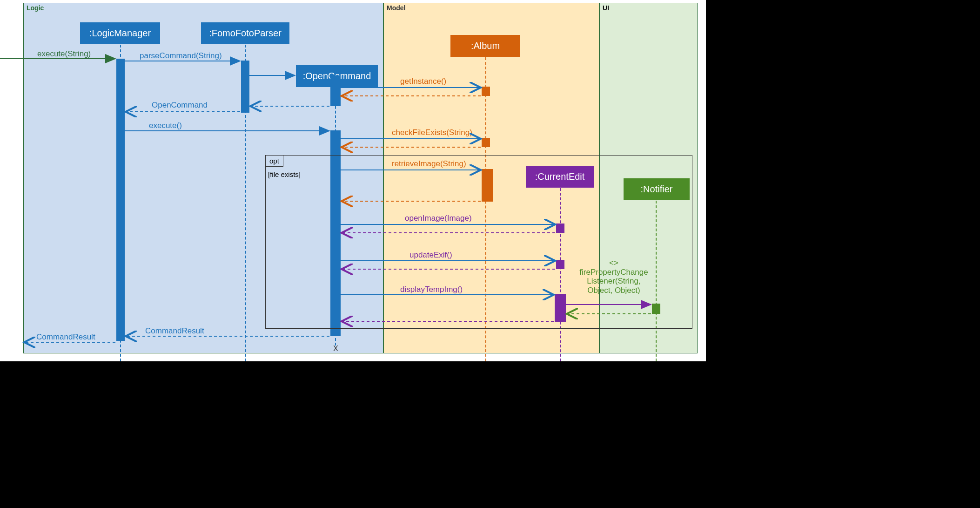 This screenshot has height=508, width=980. I want to click on msg-parse-command: parseCommand(String), so click(181, 56).